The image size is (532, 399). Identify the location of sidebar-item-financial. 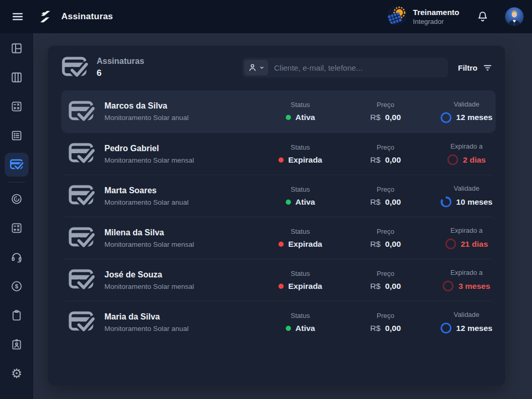
(17, 286).